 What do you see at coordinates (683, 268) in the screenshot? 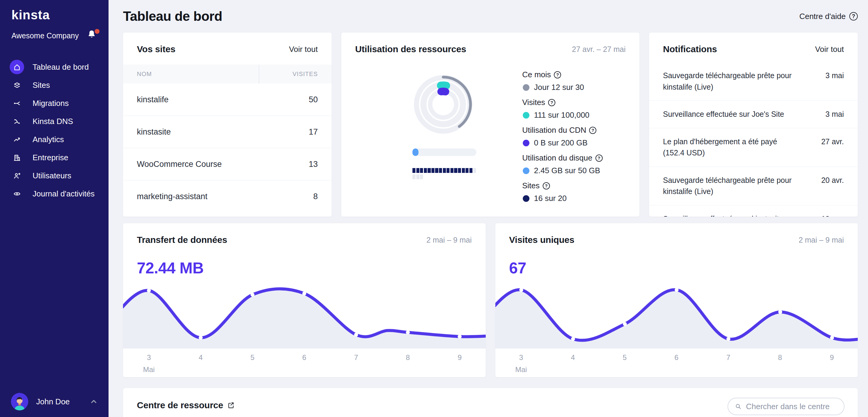
I see `unique-visits-total: 67` at bounding box center [683, 268].